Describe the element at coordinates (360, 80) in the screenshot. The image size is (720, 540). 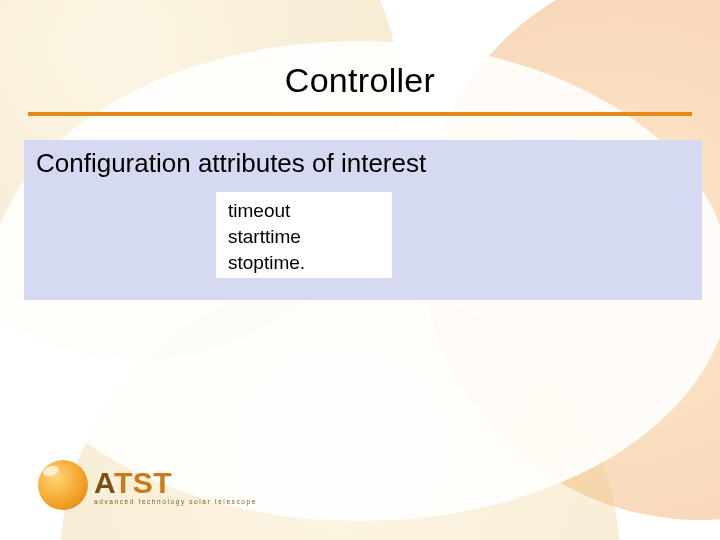
I see `slide-title: Controller` at that location.